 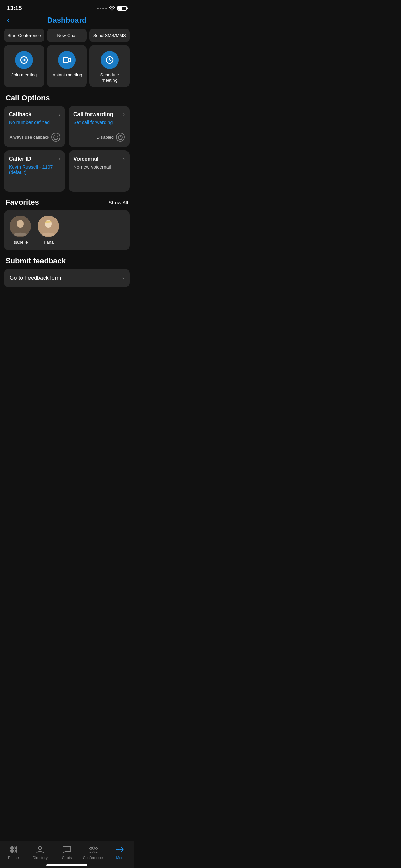 I want to click on callback-chevron: ›, so click(x=60, y=114).